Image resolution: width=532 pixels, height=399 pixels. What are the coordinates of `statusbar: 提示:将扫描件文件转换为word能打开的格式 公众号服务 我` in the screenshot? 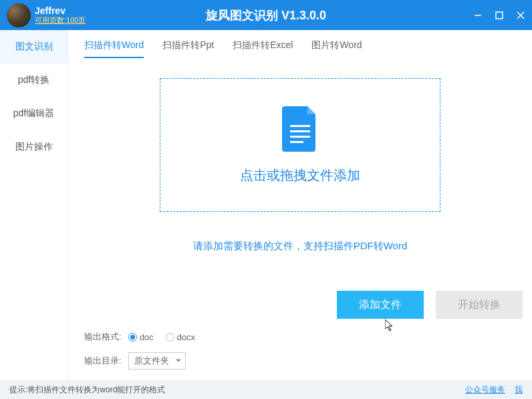 It's located at (266, 390).